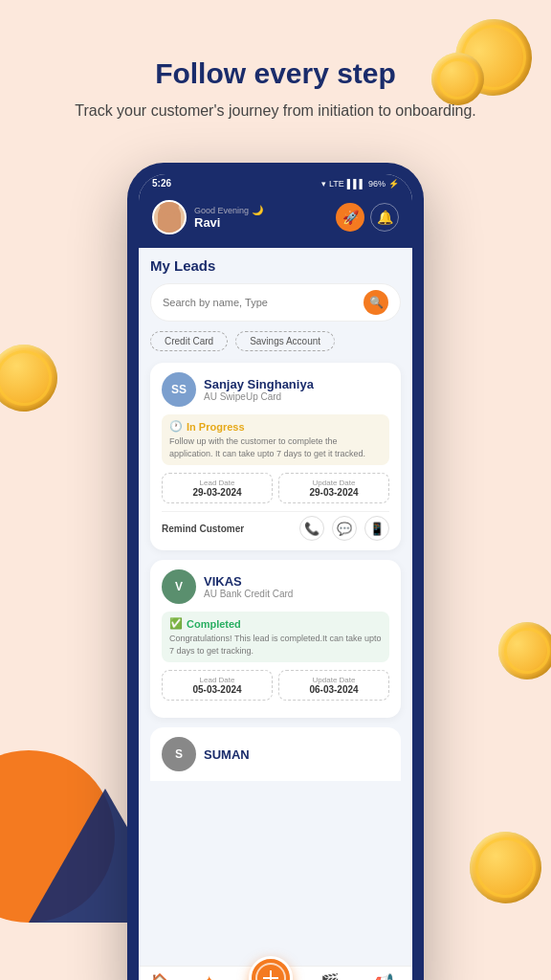 This screenshot has height=980, width=551. What do you see at coordinates (276, 624) in the screenshot?
I see `status-label-vikas: ✅ Completed` at bounding box center [276, 624].